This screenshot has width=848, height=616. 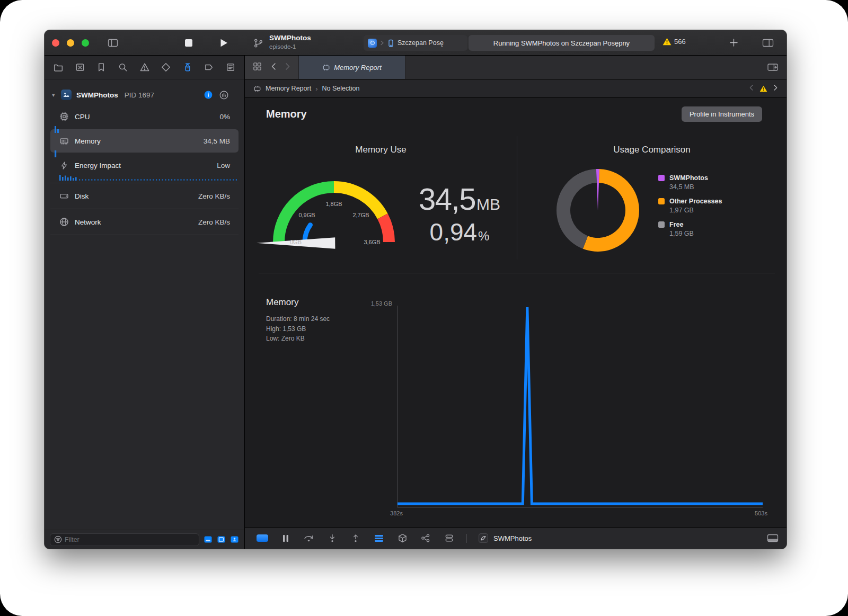 What do you see at coordinates (217, 141) in the screenshot?
I see `gauge-value: 34,5 MB` at bounding box center [217, 141].